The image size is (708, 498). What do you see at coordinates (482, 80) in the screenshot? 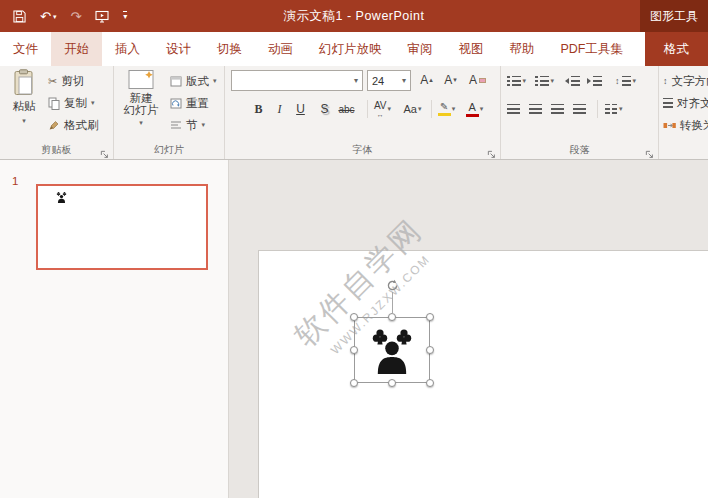
I see `eraser-icon` at bounding box center [482, 80].